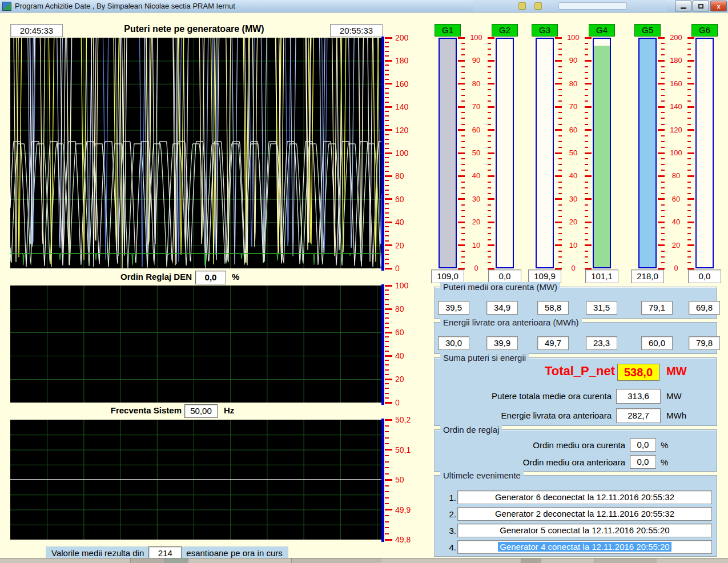  What do you see at coordinates (476, 155) in the screenshot?
I see `gauge-group-1: G1 109,0 1009080706050403020100 G2 0,0` at bounding box center [476, 155].